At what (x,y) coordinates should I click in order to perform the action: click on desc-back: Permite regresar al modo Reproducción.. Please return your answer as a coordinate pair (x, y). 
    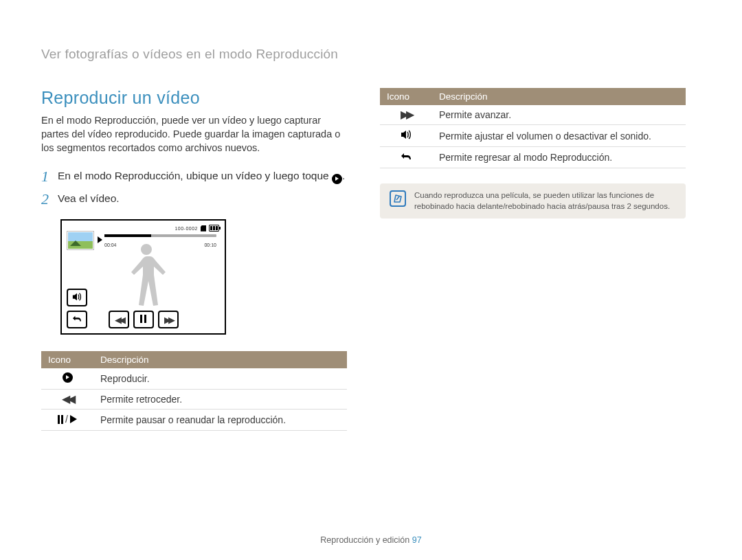
    Looking at the image, I should click on (559, 158).